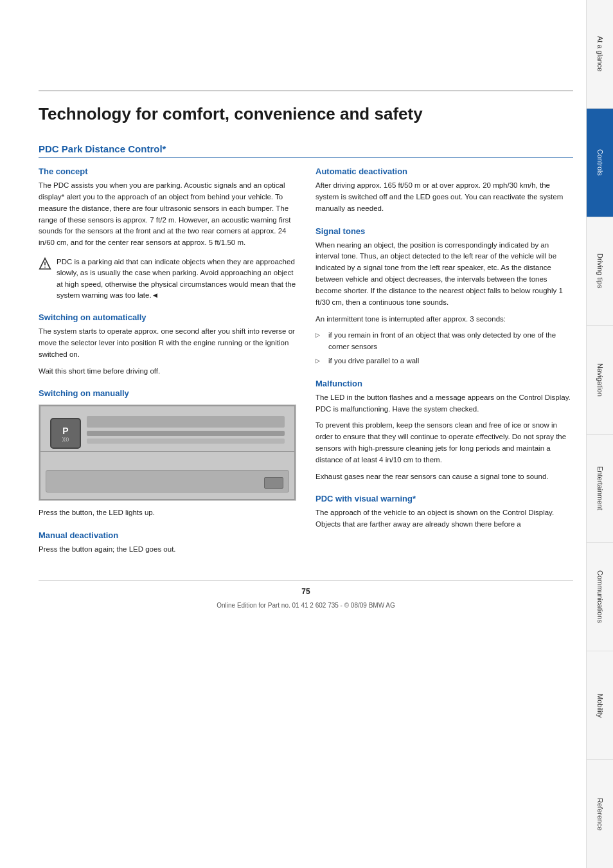 The width and height of the screenshot is (613, 868). I want to click on sidebar-label-communications: Communications, so click(600, 597).